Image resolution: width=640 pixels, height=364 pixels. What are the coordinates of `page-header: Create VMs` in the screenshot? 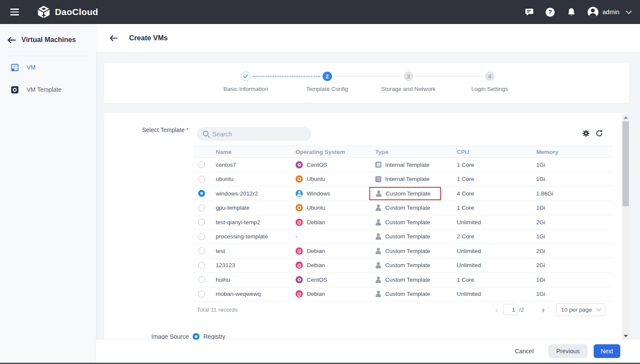 It's located at (368, 38).